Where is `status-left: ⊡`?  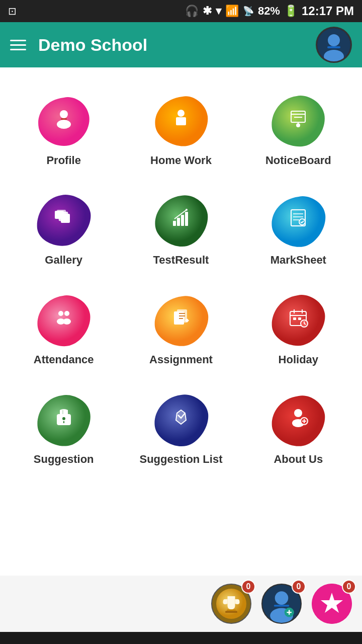 status-left: ⊡ is located at coordinates (12, 11).